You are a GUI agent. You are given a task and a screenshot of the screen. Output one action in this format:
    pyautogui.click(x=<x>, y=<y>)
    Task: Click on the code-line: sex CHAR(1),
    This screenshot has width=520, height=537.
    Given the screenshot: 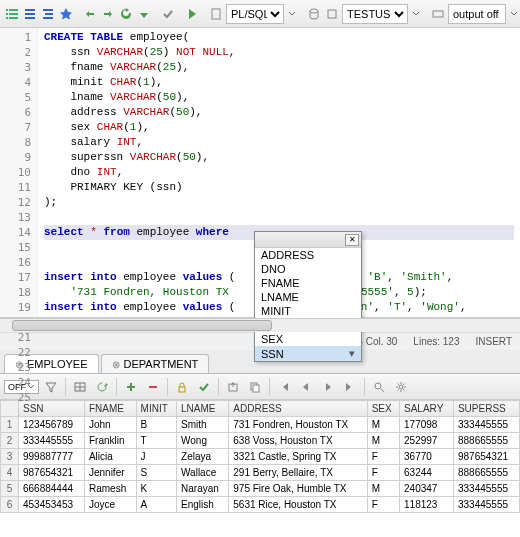 What is the action you would take?
    pyautogui.click(x=279, y=128)
    